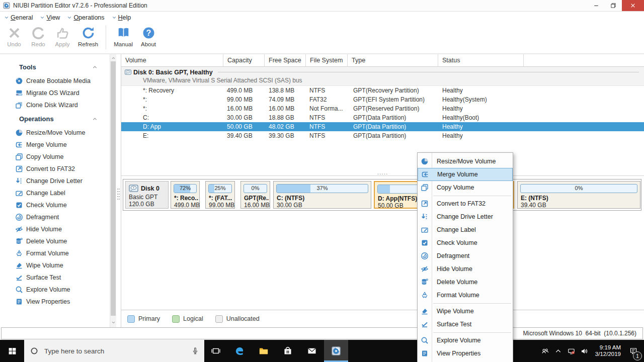  I want to click on scroll-up-button, so click(113, 58).